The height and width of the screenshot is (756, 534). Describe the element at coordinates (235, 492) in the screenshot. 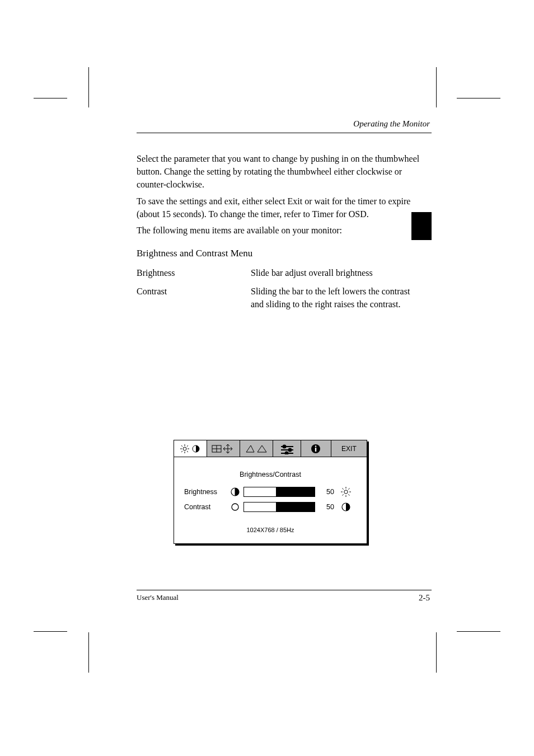

I see `brightness-small-icon` at that location.